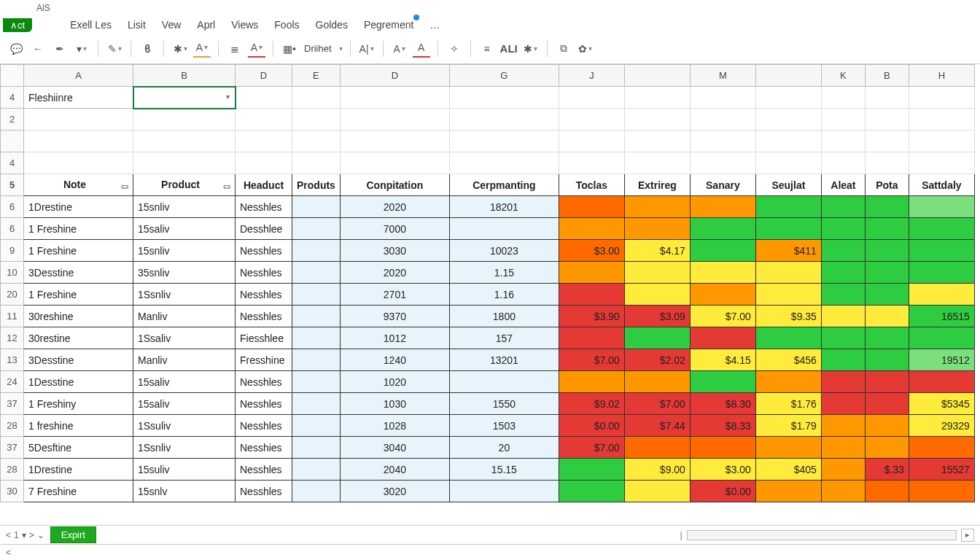  I want to click on active-cell: ▾, so click(184, 98).